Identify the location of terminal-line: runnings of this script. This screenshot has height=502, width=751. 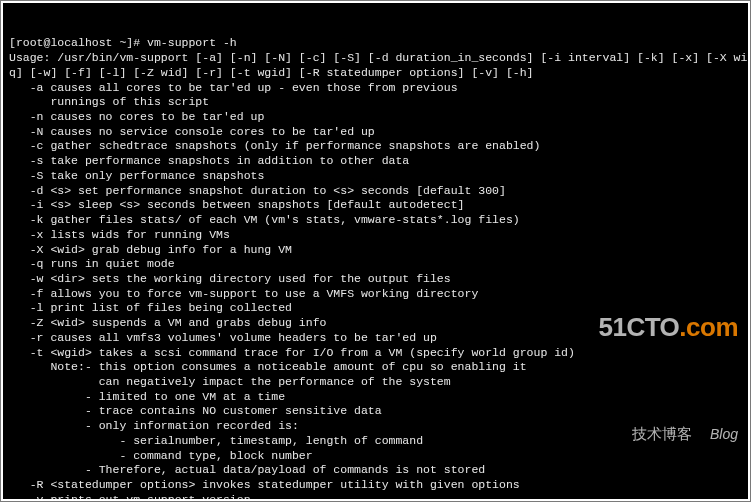
(376, 102).